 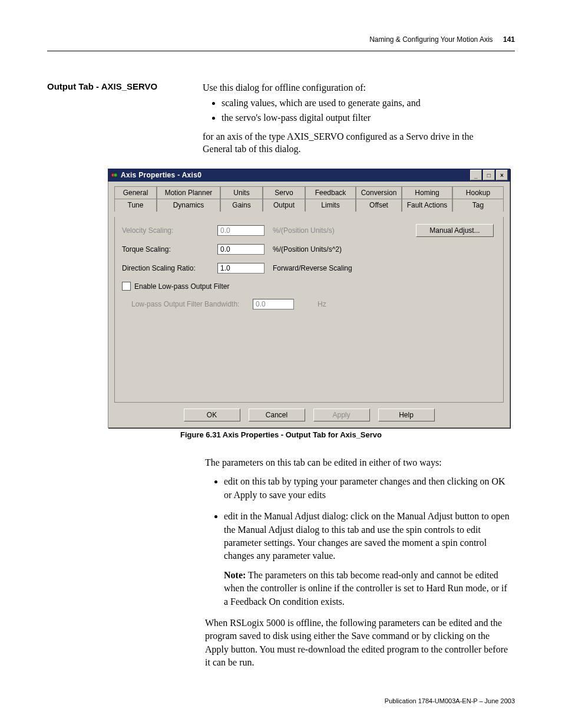 I want to click on list-item: edit on this tab by typing your paramete…, so click(x=368, y=488).